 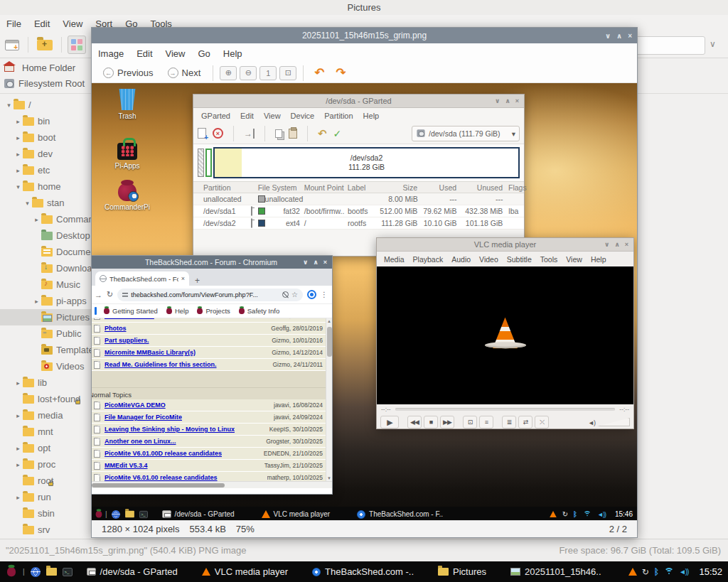 I want to click on rotate-left-button: ↶, so click(x=319, y=72).